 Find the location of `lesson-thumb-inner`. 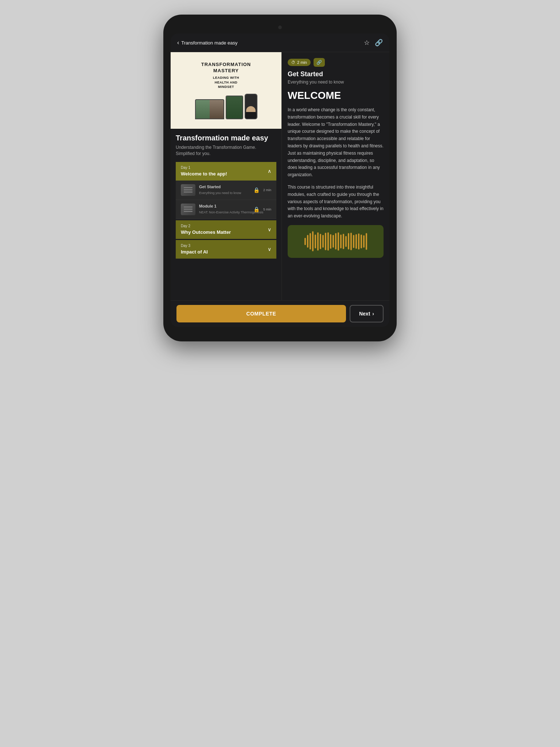

lesson-thumb-inner is located at coordinates (188, 190).